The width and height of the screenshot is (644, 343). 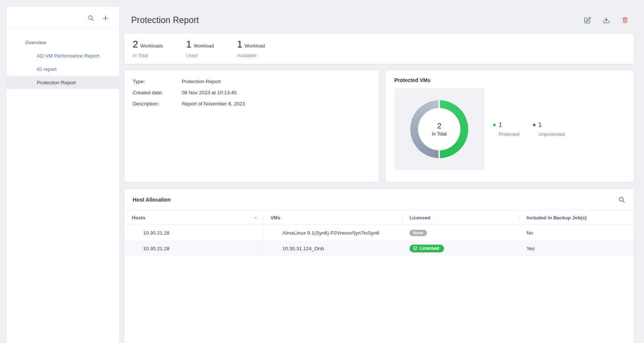 I want to click on protected-vms-title: Protected VMs, so click(x=509, y=80).